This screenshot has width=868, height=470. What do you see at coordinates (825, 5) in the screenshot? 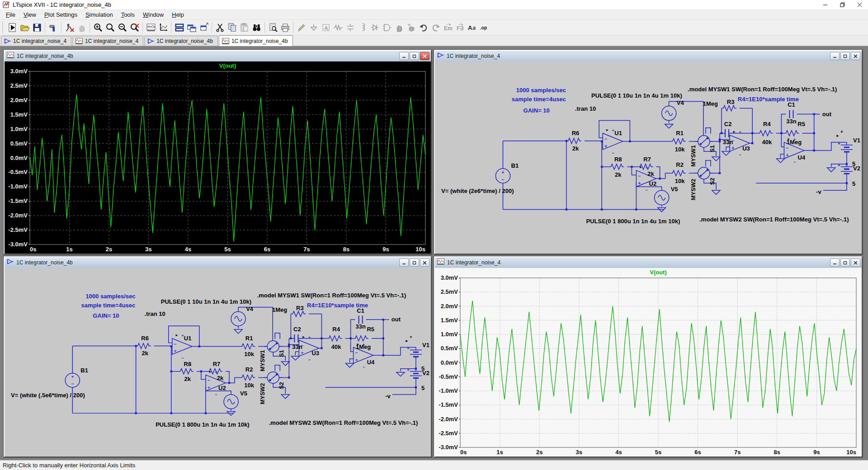
I see `window-minimize-button` at bounding box center [825, 5].